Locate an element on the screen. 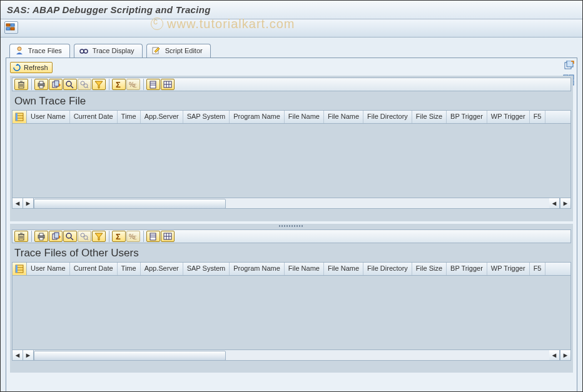 This screenshot has height=392, width=583. tab-trace-display: Trace Display is located at coordinates (108, 51).